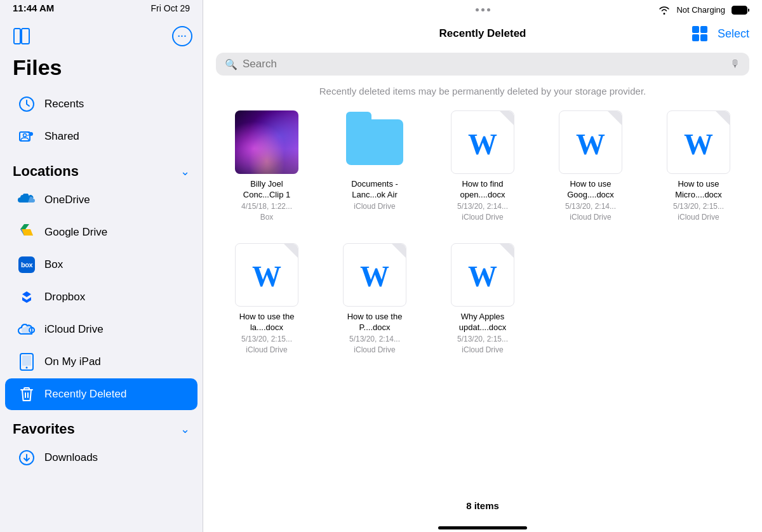 Image resolution: width=762 pixels, height=532 pixels. I want to click on file-name: How to use Micro....docx, so click(698, 190).